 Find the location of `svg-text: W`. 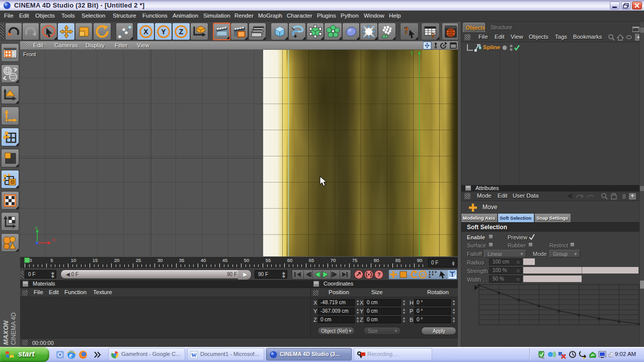

svg-text: W is located at coordinates (194, 355).